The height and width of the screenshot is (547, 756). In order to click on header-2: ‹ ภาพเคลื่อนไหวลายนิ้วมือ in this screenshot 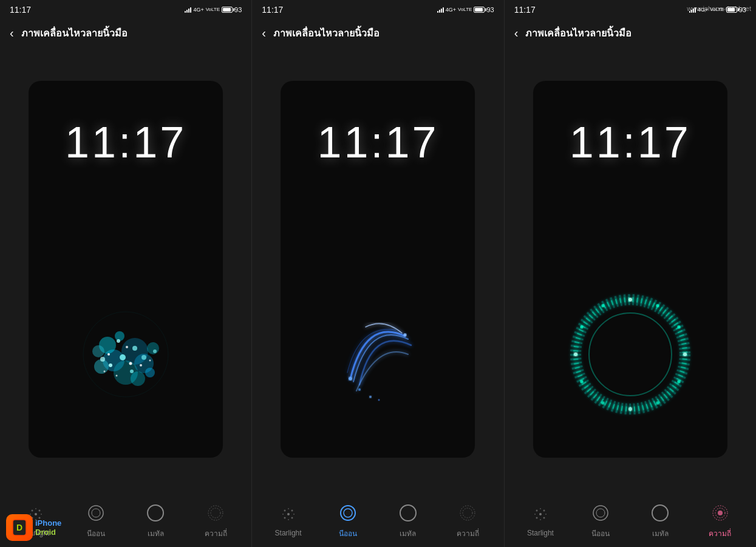, I will do `click(378, 33)`.